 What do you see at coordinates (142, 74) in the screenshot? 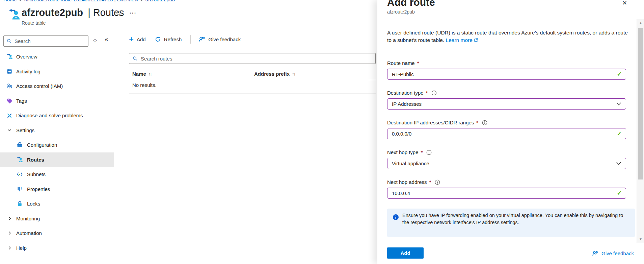
I see `column-header-name: Name ↑↓` at bounding box center [142, 74].